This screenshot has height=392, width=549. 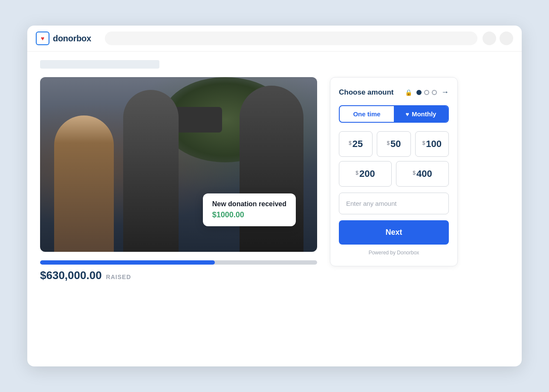 What do you see at coordinates (179, 262) in the screenshot?
I see `progress-bar-track` at bounding box center [179, 262].